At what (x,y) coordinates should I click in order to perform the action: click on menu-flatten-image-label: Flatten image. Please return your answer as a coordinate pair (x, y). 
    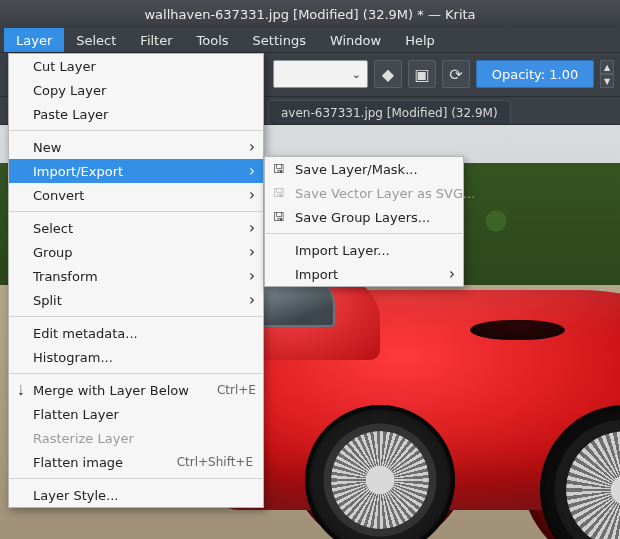
    Looking at the image, I should click on (78, 462).